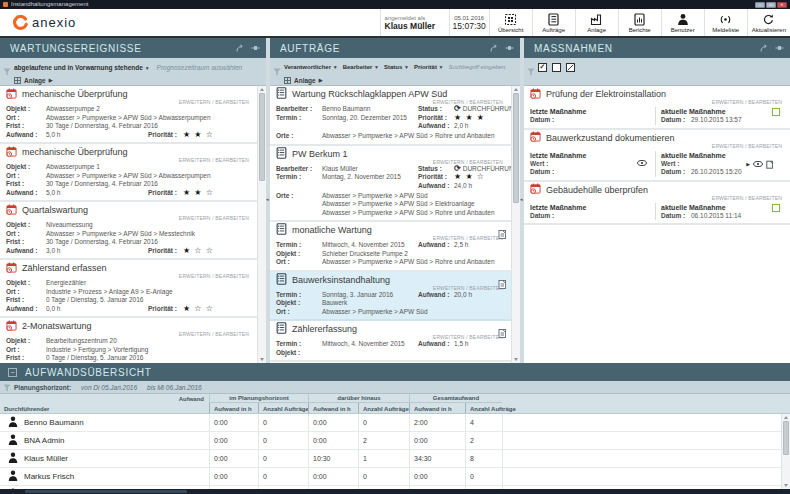 The image size is (790, 494). Describe the element at coordinates (75, 94) in the screenshot. I see `card-title: mechanische Überprüfung` at that location.